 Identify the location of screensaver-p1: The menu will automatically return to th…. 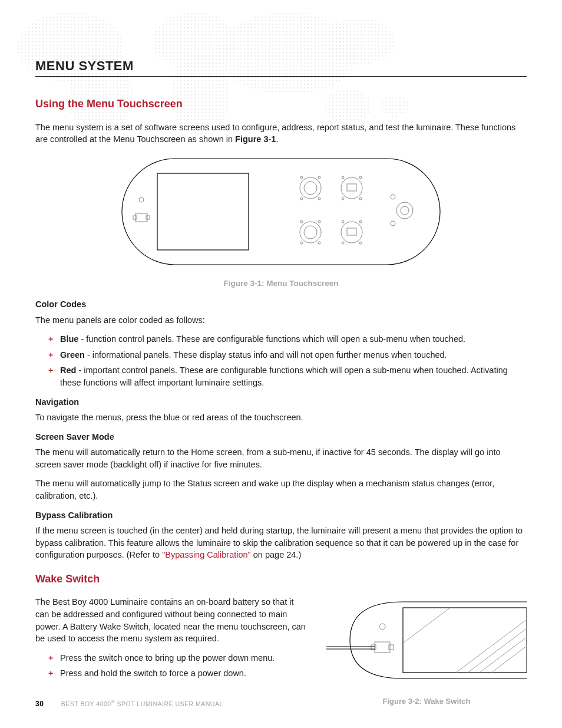
(281, 459).